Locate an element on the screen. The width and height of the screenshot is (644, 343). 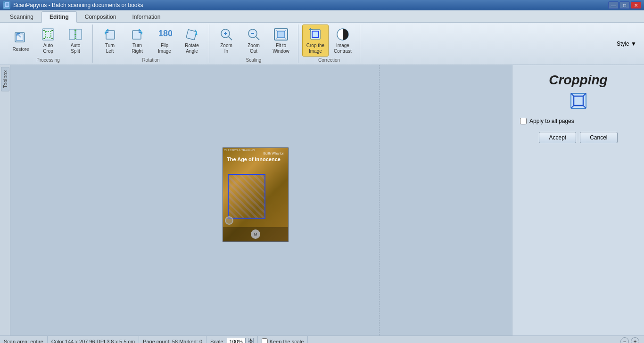
cancel-button: Cancel is located at coordinates (599, 138).